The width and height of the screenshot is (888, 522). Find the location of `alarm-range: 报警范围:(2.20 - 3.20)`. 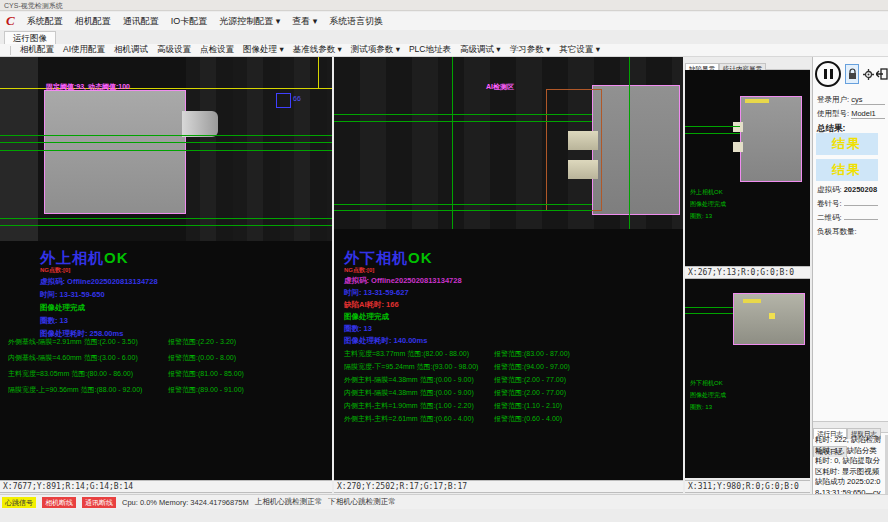

alarm-range: 报警范围:(2.20 - 3.20) is located at coordinates (202, 342).